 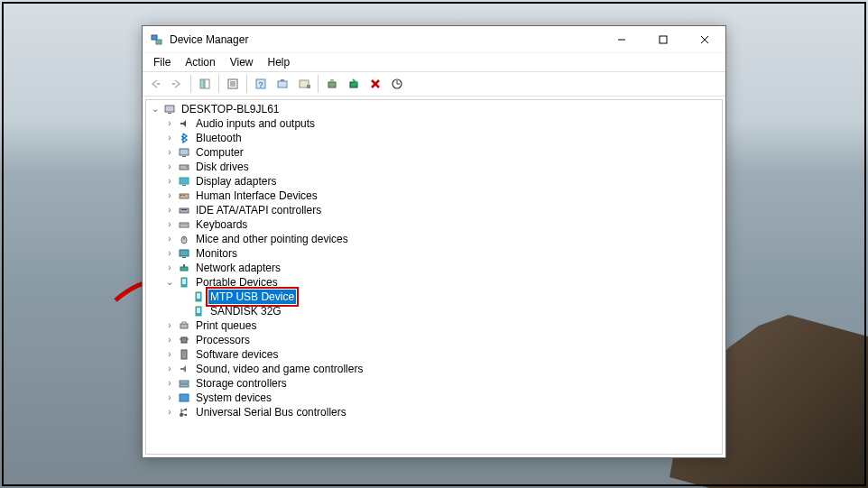 What do you see at coordinates (255, 124) in the screenshot?
I see `tree-item-label: Audio inputs and outputs` at bounding box center [255, 124].